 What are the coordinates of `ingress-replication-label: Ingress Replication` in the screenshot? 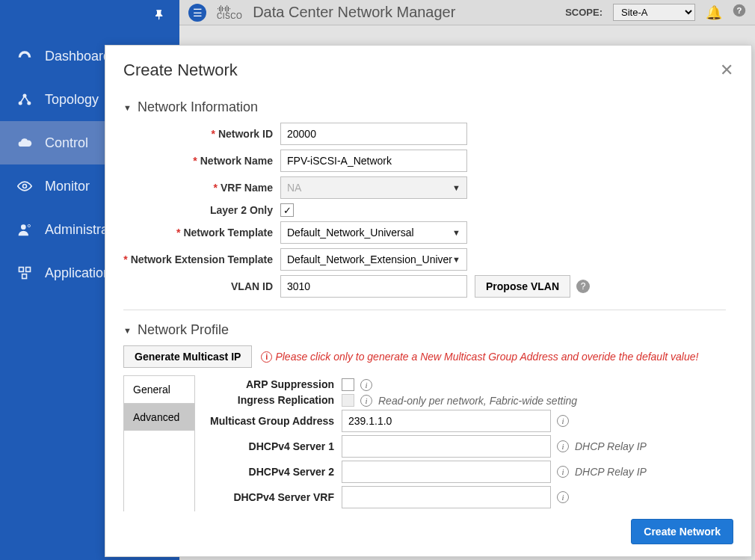 It's located at (274, 400).